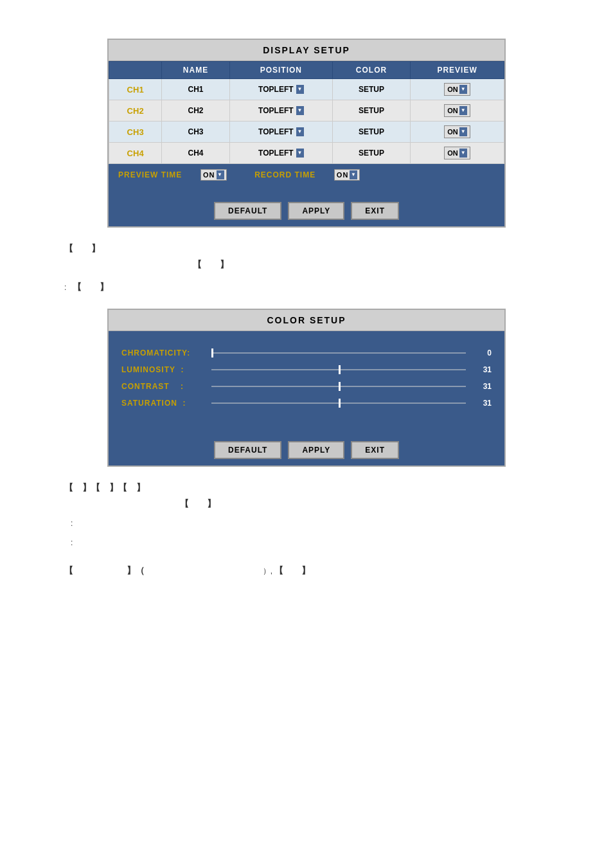 The height and width of the screenshot is (868, 613). I want to click on desc-section-1: 【 】 【 】 : 【 】, so click(306, 268).